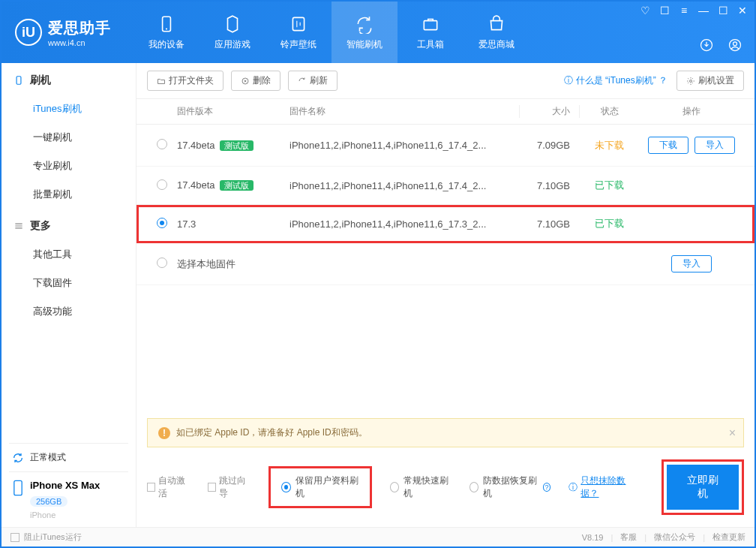 This screenshot has height=548, width=756. I want to click on user-icon, so click(735, 45).